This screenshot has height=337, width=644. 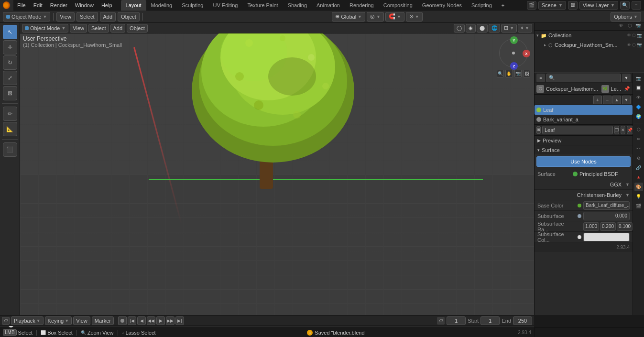 I want to click on play-reverse-btn: ◀◀, so click(x=151, y=321).